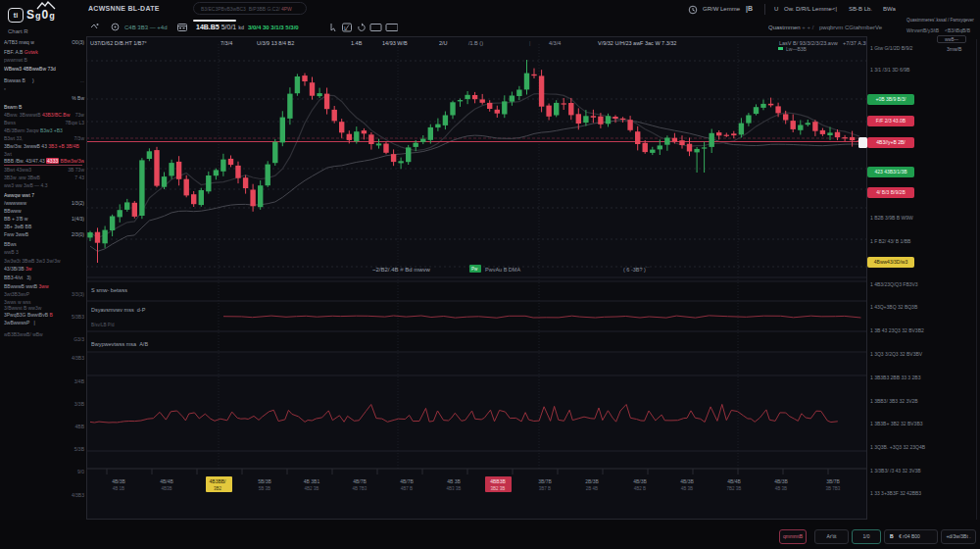 The width and height of the screenshot is (980, 549). Describe the element at coordinates (218, 488) in the screenshot. I see `svg-text: 3B2` at that location.